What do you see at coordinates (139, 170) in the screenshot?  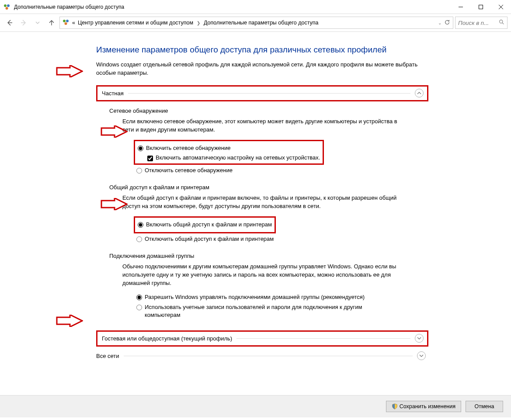 I see `radio-nd-off` at bounding box center [139, 170].